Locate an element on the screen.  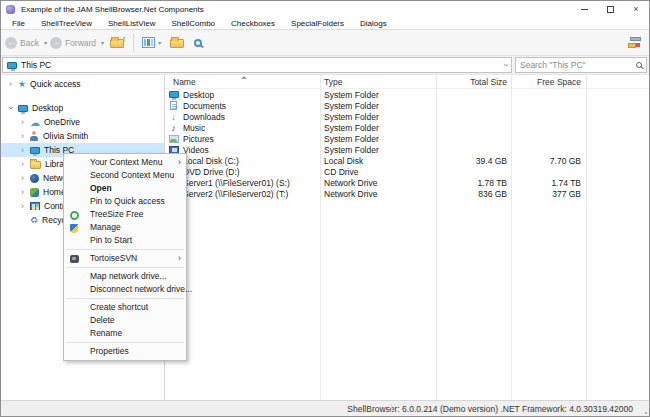
treesize-icon is located at coordinates (77, 215).